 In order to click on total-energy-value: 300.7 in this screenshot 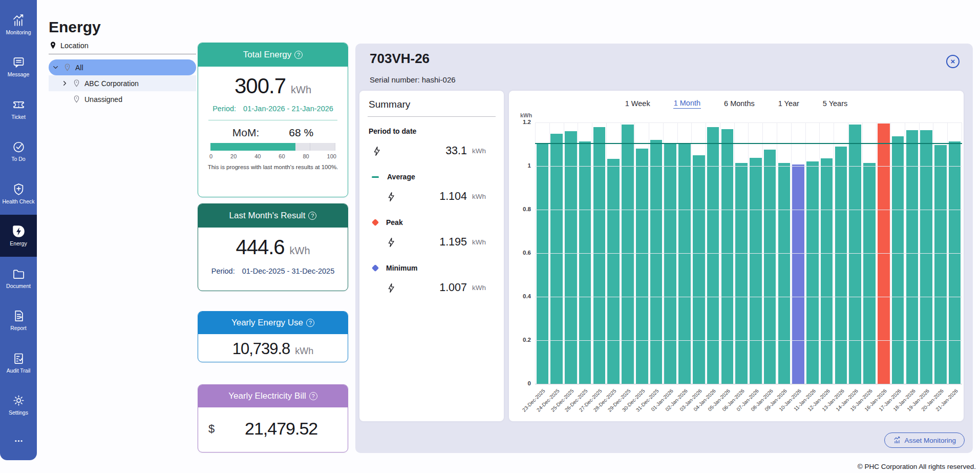, I will do `click(260, 86)`.